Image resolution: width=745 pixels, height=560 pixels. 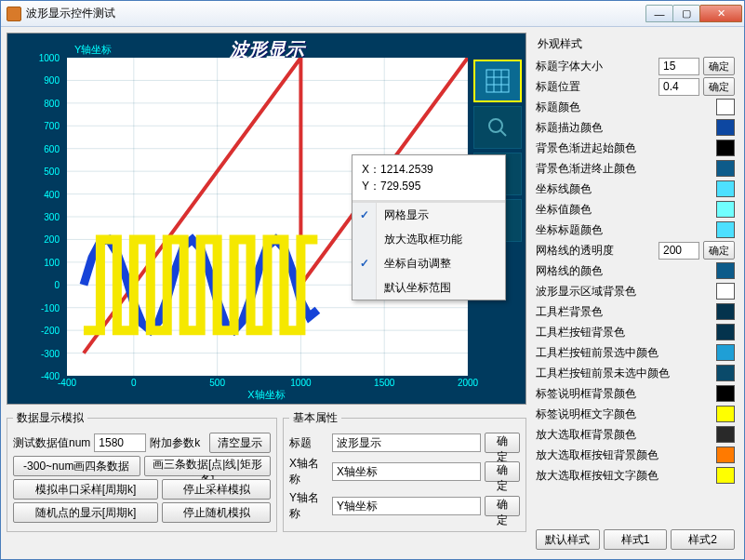 I want to click on check-icon: ✓, so click(x=365, y=215).